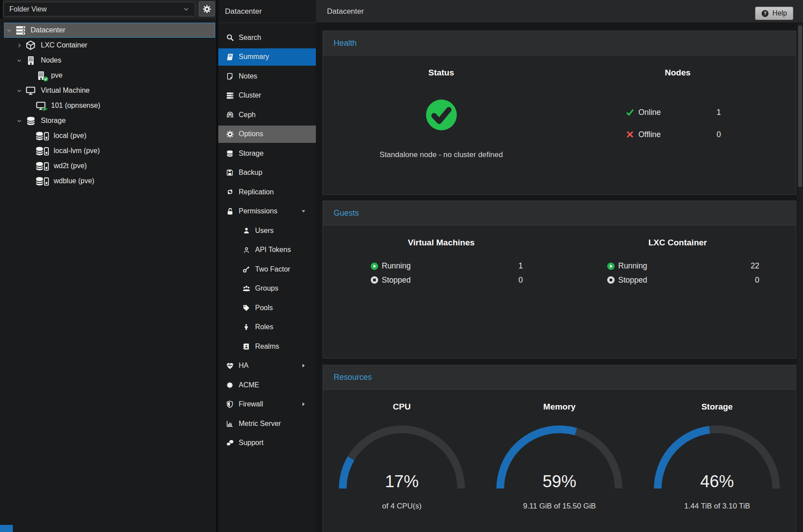  What do you see at coordinates (441, 73) in the screenshot?
I see `status-heading: Status` at bounding box center [441, 73].